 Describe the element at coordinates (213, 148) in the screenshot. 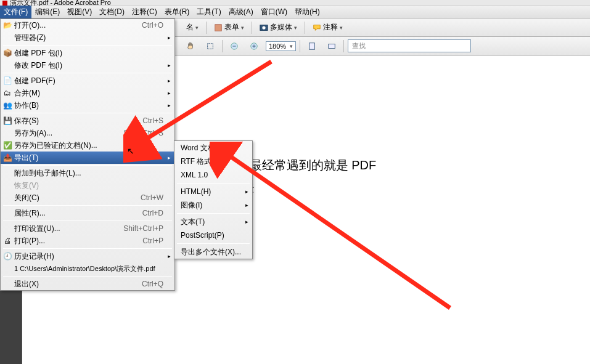

I see `export-word: Word 文档` at that location.